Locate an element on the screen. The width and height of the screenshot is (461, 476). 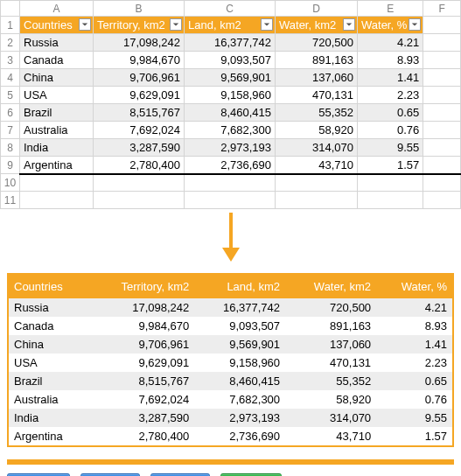
rc-land: 2,973,193 is located at coordinates (240, 418).